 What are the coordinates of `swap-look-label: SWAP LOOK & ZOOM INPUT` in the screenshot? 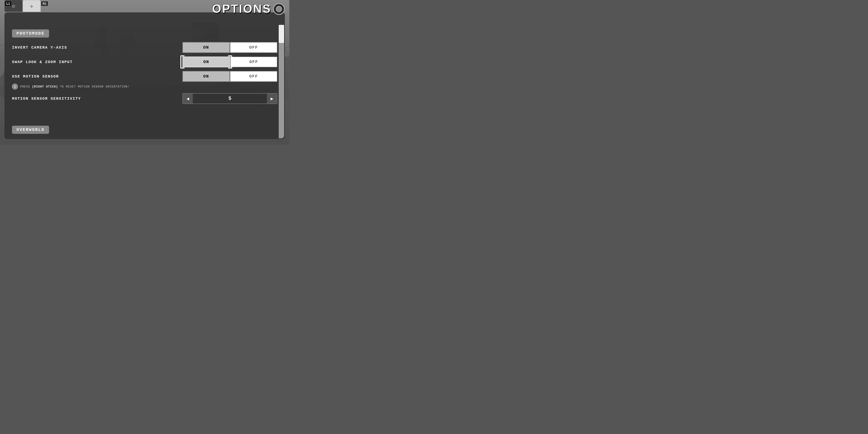 It's located at (42, 62).